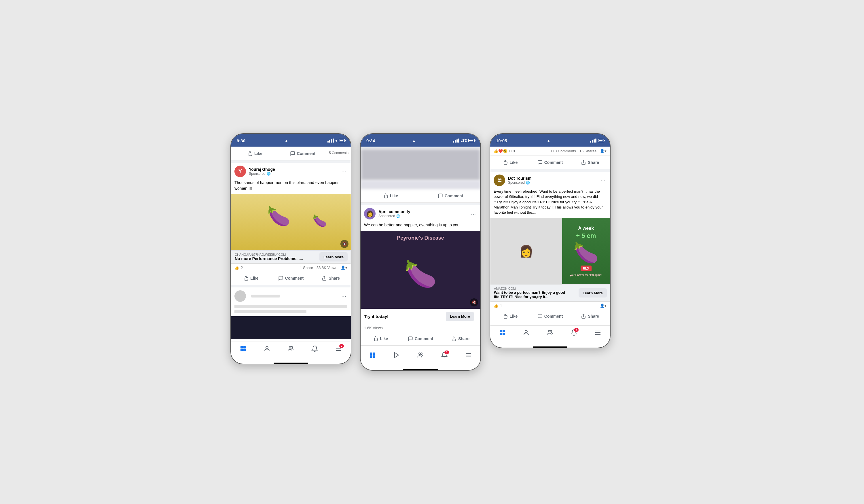 The height and width of the screenshot is (504, 864). I want to click on phone-3: 10:05 ▲ 👍❤️😮 110, so click(550, 241).